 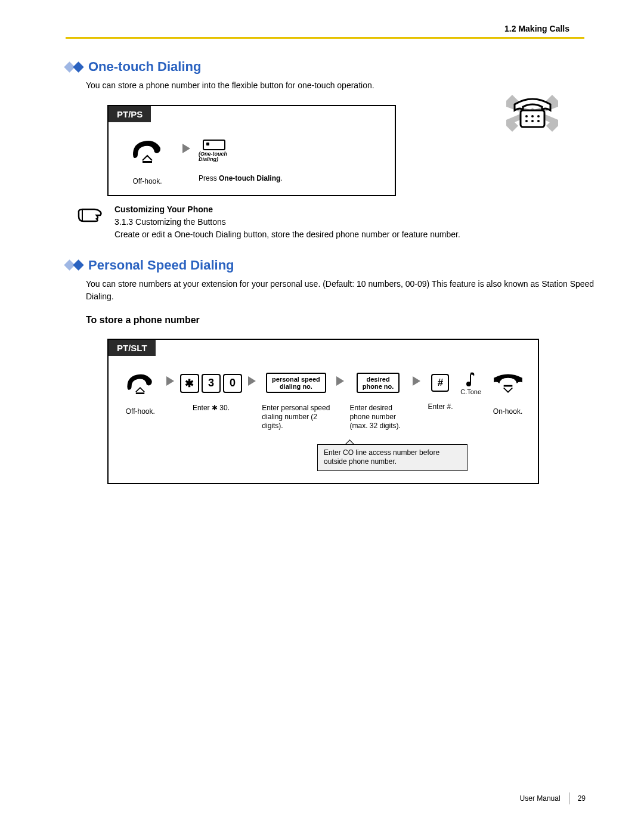 I want to click on caption-onhook: On-hook., so click(x=508, y=411).